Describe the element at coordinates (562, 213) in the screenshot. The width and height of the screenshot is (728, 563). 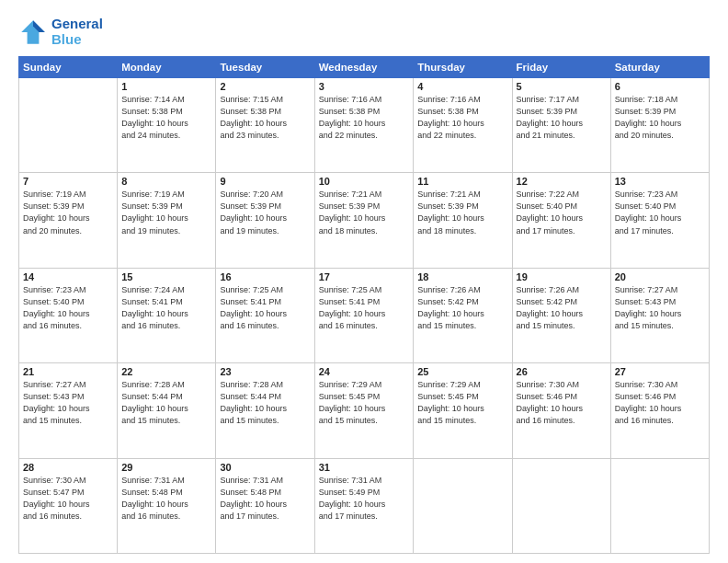
I see `day-info: Sunrise: 7:22 AMSunset: 5:40 PMDaylight:…` at that location.